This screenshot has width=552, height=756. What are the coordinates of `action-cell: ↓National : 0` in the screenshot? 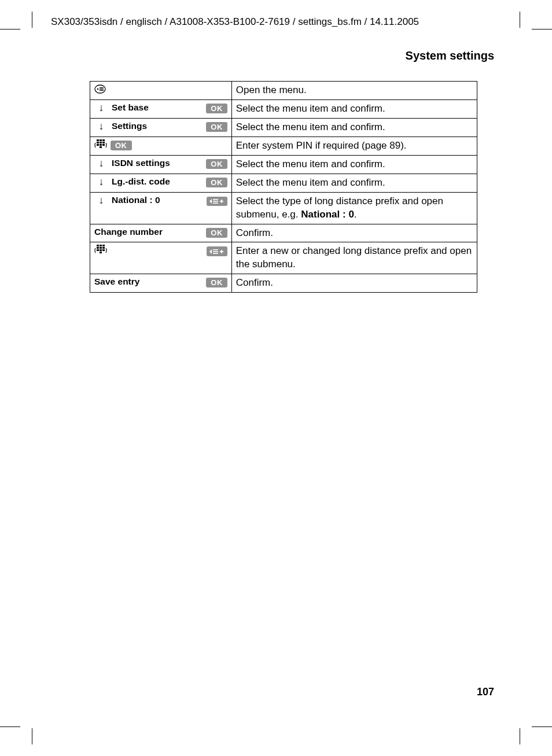 It's located at (161, 208).